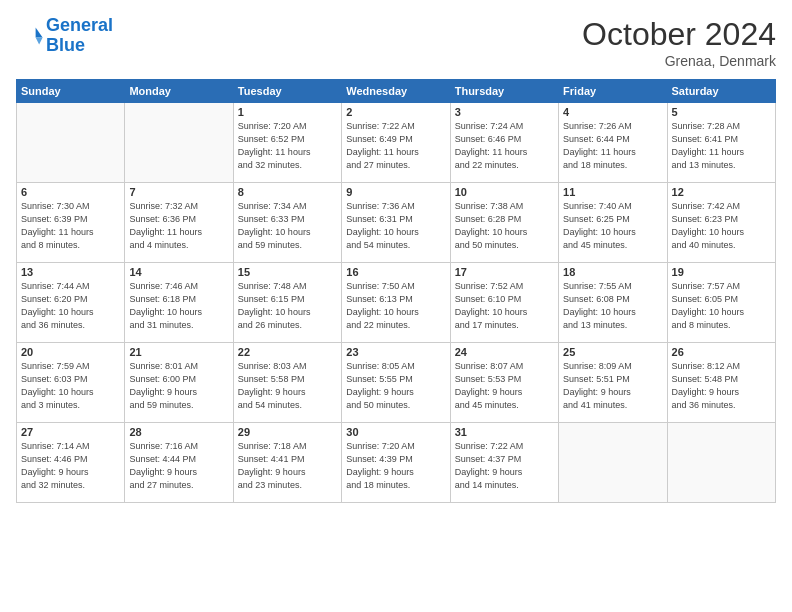 The width and height of the screenshot is (792, 612). Describe the element at coordinates (71, 303) in the screenshot. I see `day-cell: 13Sunrise: 7:44 AM Sunset: 6:20 PM Dayli…` at that location.